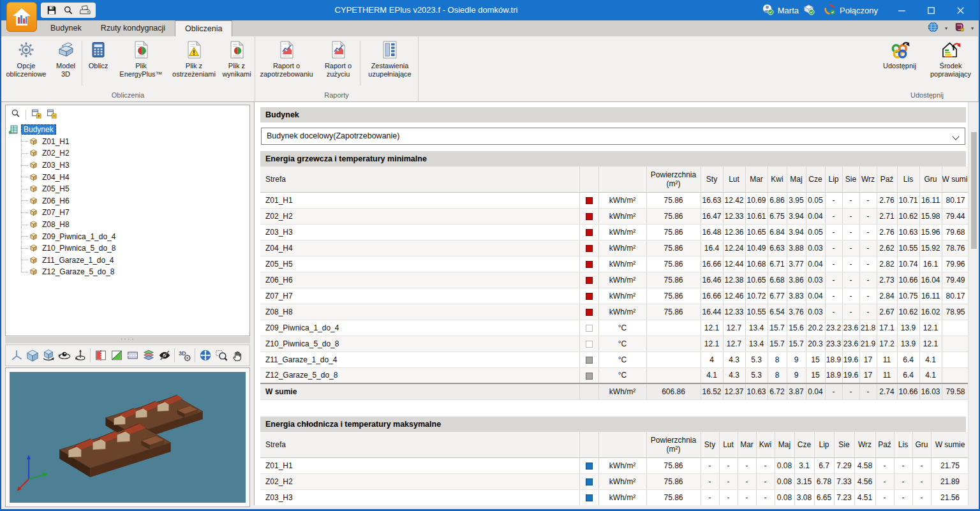  I want to click on app-logo-icon, so click(22, 17).